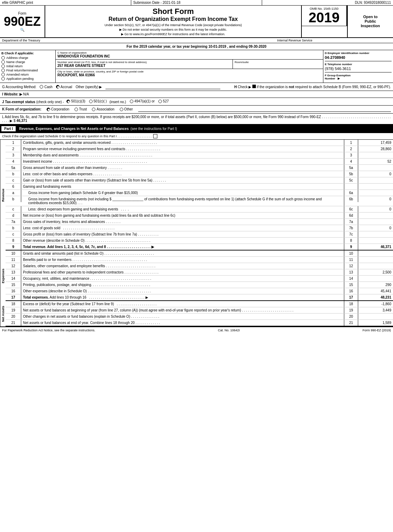  I want to click on row11-label: Benefits paid to or for members . . . . …, so click(183, 260).